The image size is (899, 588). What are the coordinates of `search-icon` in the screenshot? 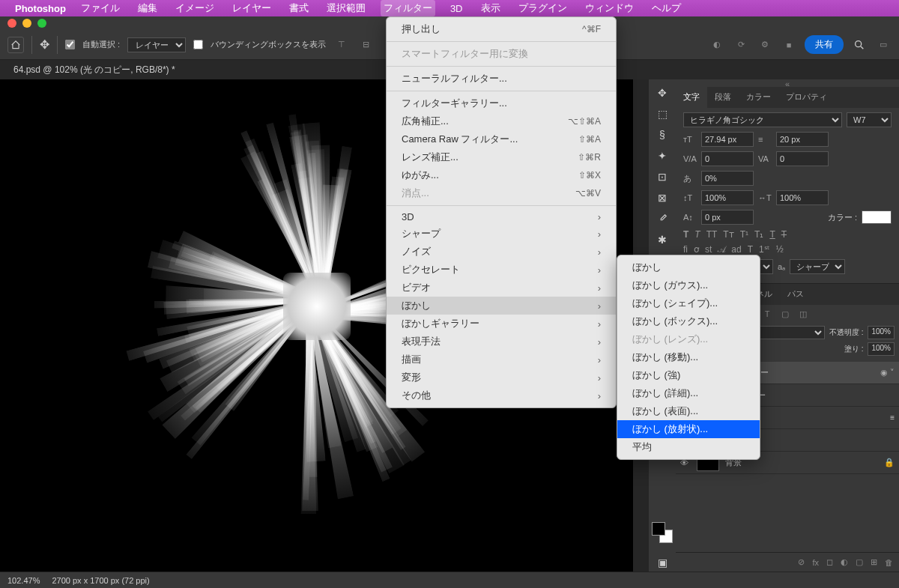 It's located at (859, 45).